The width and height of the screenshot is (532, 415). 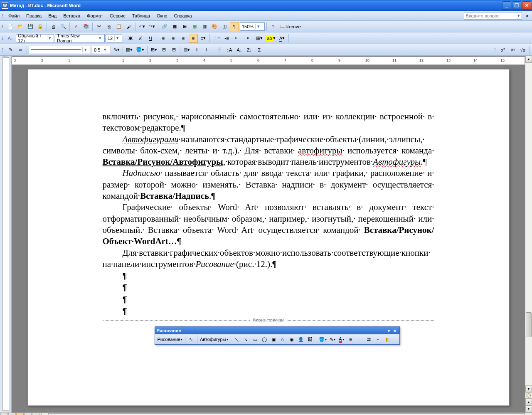 I want to click on arrow-style-button: ⇄, so click(x=369, y=339).